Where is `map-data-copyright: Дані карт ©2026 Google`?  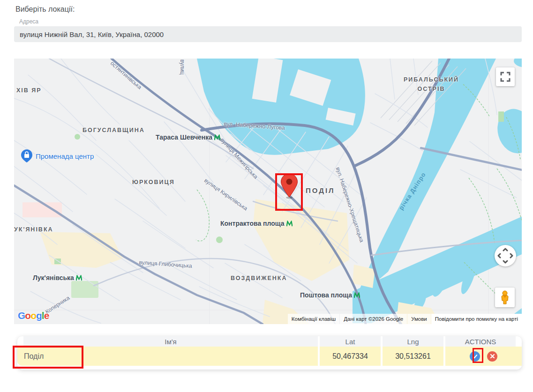
map-data-copyright: Дані карт ©2026 Google is located at coordinates (373, 319).